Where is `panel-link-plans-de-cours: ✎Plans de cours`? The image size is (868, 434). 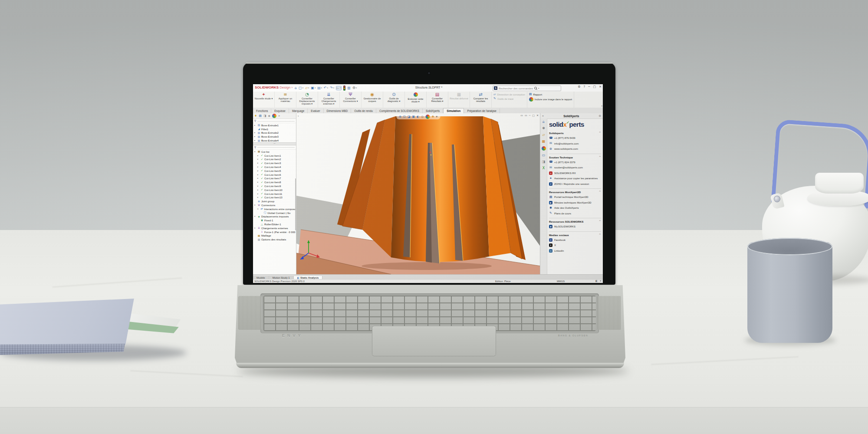 panel-link-plans-de-cours: ✎Plans de cours is located at coordinates (575, 214).